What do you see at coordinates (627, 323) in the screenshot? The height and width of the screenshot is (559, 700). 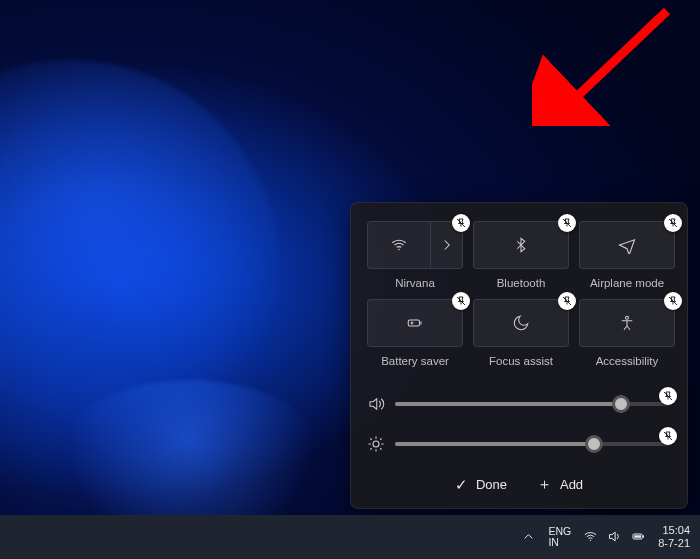 I see `accessibility-icon` at bounding box center [627, 323].